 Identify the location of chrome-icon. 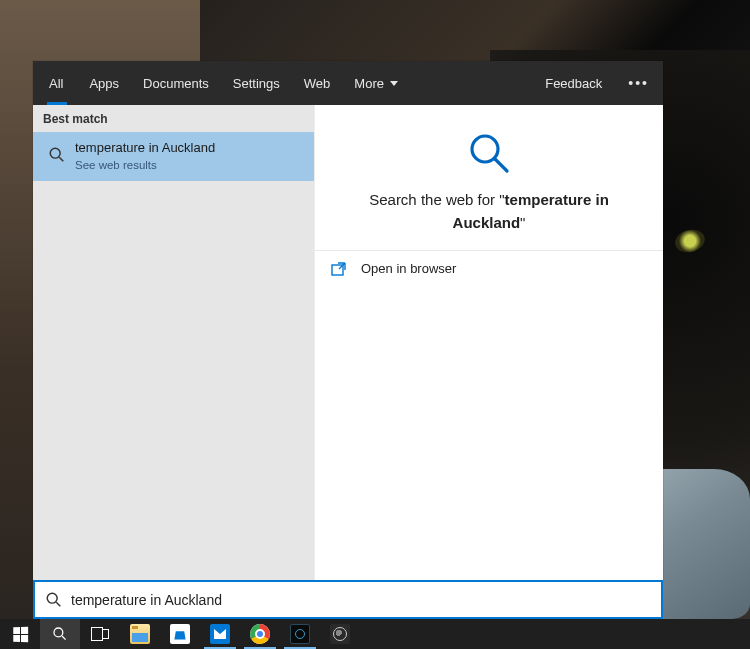
(260, 634).